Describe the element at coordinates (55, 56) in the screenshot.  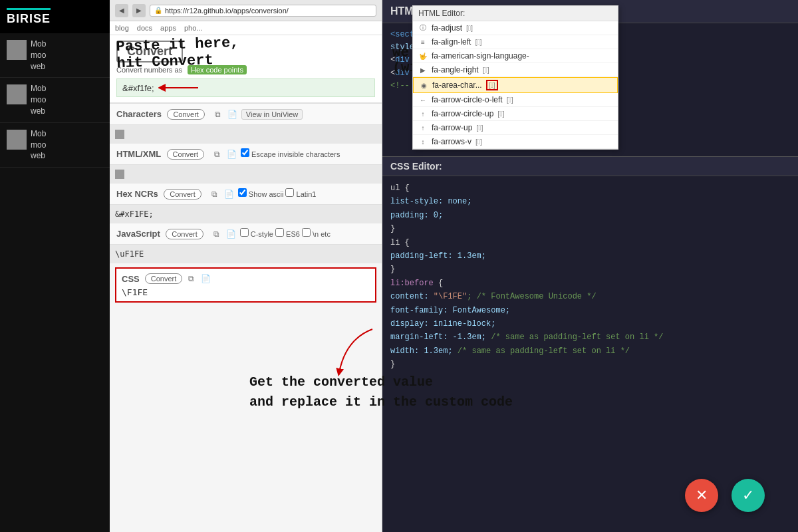
I see `sidebar-item-1: Mobmooweb` at that location.